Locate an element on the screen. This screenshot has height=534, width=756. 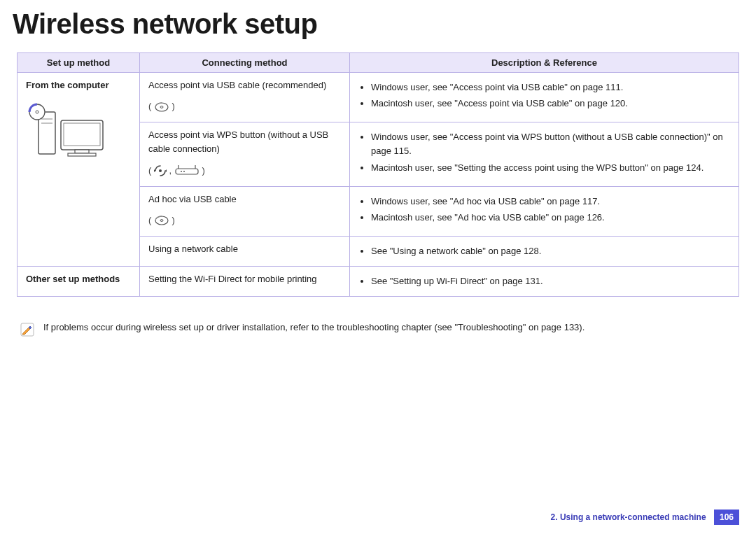
setup-from-computer-label: From the computer is located at coordinates (78, 85).